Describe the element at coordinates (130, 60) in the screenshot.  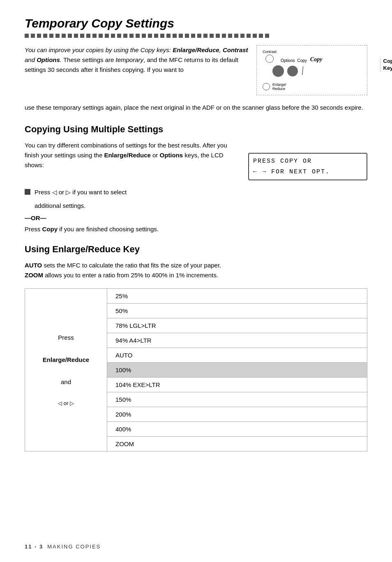
I see `intro-temporary: temporary` at that location.